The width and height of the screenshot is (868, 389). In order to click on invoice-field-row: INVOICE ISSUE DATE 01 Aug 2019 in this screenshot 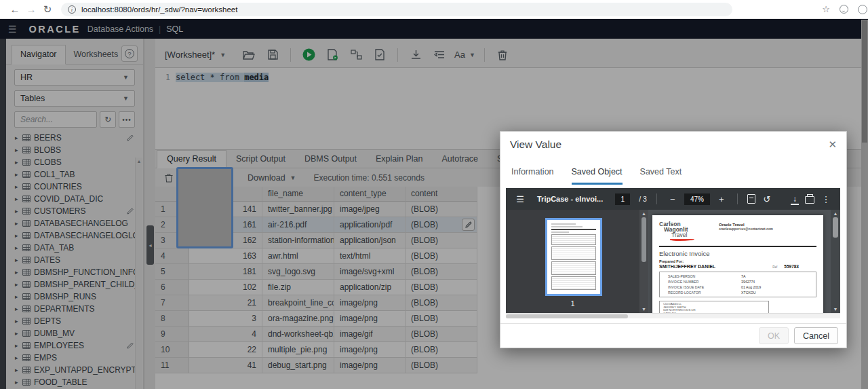, I will do `click(738, 287)`.